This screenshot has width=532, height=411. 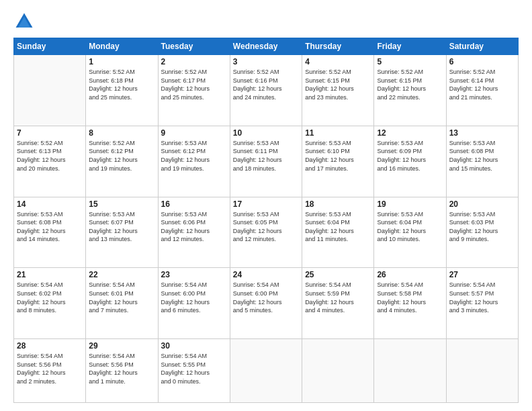 What do you see at coordinates (410, 304) in the screenshot?
I see `calendar-cell: 26Sunrise: 5:54 AM Sunset: 5:58 PM Dayli…` at bounding box center [410, 304].